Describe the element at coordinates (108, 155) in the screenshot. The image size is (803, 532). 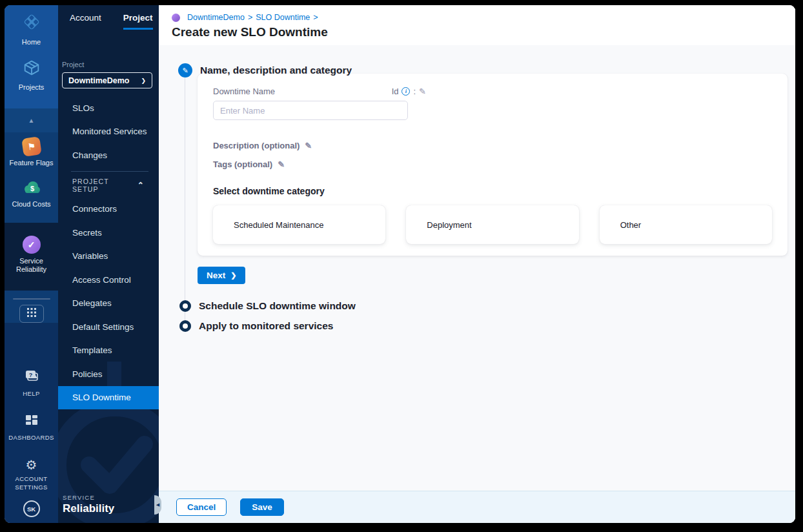
I see `sidebar-item-changes: Changes` at that location.